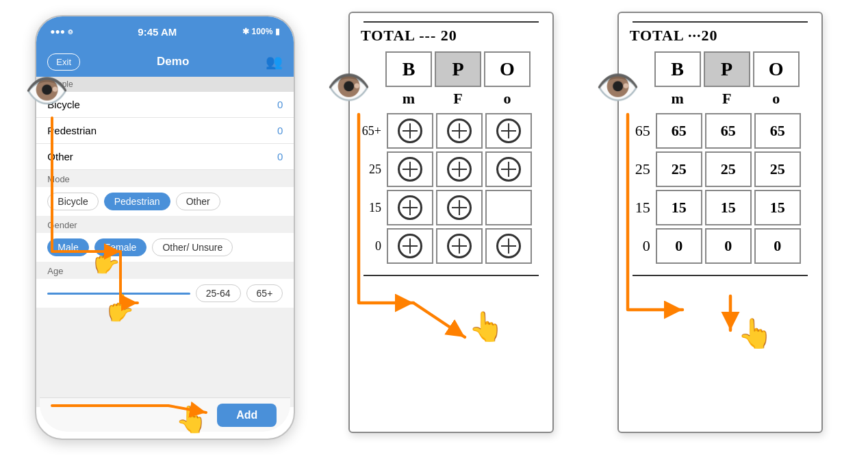 This screenshot has height=455, width=868. What do you see at coordinates (755, 333) in the screenshot?
I see `hand-icon-p3: 👆` at bounding box center [755, 333].